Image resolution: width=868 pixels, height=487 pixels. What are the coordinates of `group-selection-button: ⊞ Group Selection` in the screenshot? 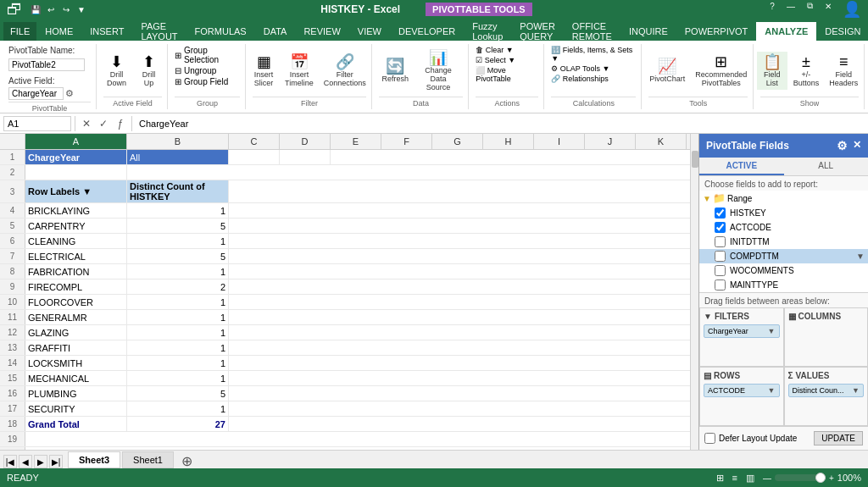 It's located at (207, 55).